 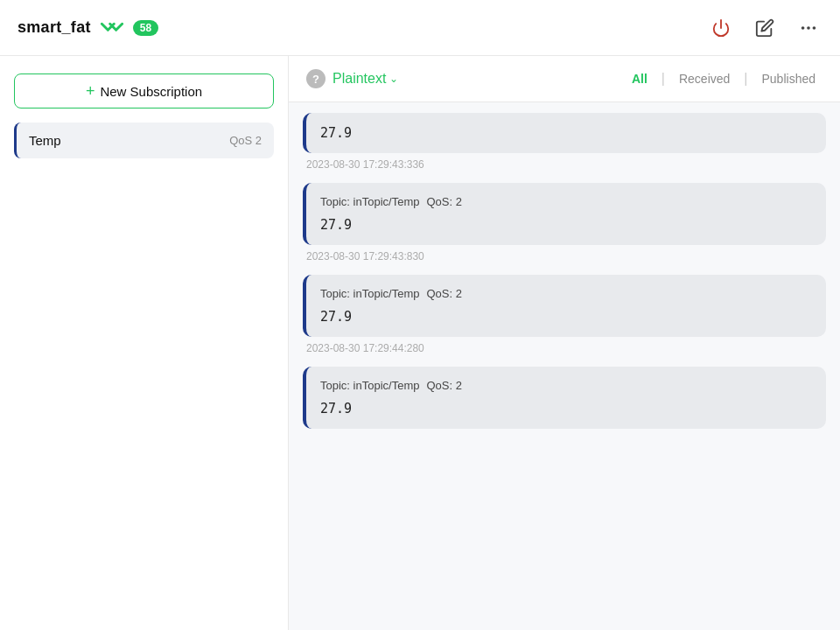 What do you see at coordinates (564, 228) in the screenshot?
I see `message-group-2: Topic: inTopic/Temp QoS: 2 27.9 2023-08-…` at bounding box center [564, 228].